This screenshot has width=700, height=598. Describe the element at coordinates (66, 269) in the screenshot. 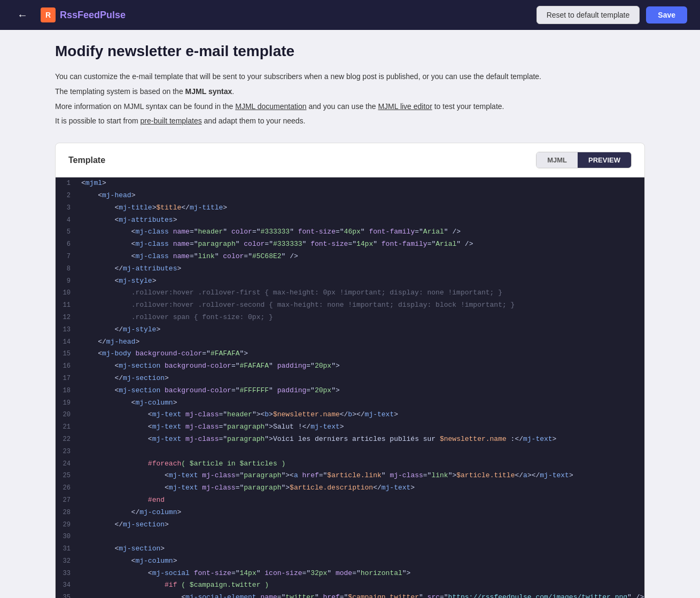

I see `line-number: 8` at that location.